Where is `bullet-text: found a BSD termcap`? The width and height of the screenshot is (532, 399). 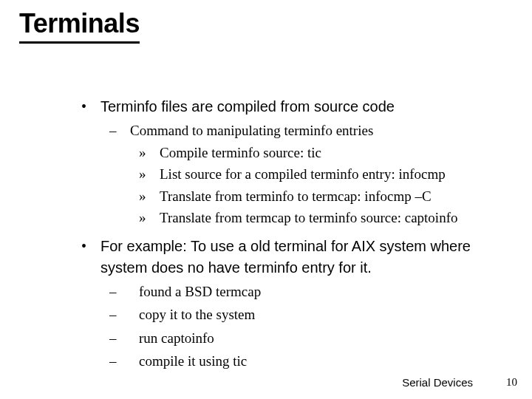 bullet-text: found a BSD termcap is located at coordinates (200, 292).